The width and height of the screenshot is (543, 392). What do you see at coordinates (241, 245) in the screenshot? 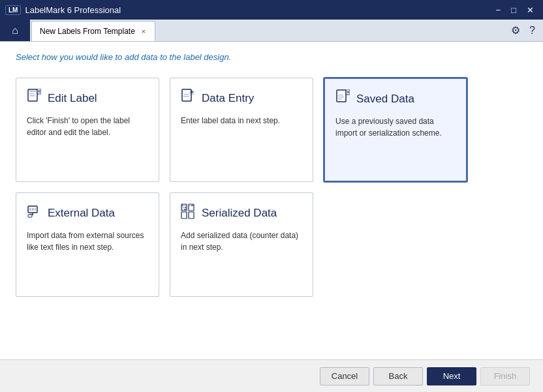
I see `option-serialized-data: Serialized Data Add serialized data (cou…` at bounding box center [241, 245].